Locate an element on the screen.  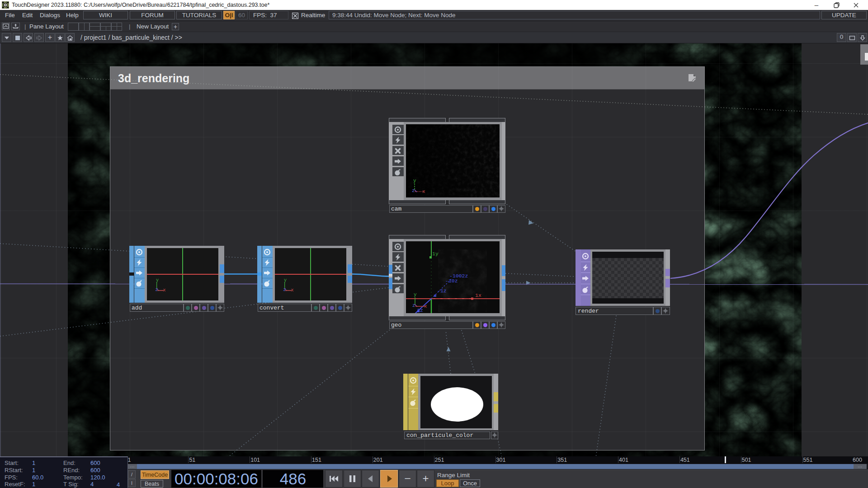
svg-text: -1z is located at coordinates (442, 291).